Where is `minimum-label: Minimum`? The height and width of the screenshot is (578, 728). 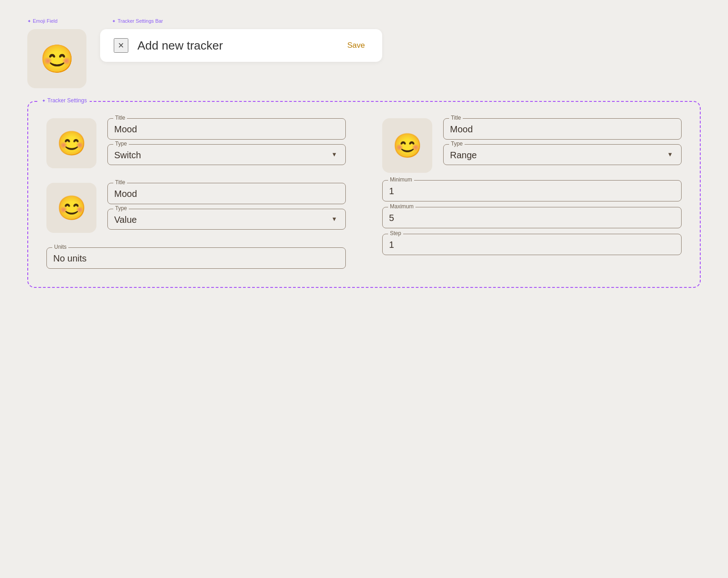 minimum-label: Minimum is located at coordinates (401, 180).